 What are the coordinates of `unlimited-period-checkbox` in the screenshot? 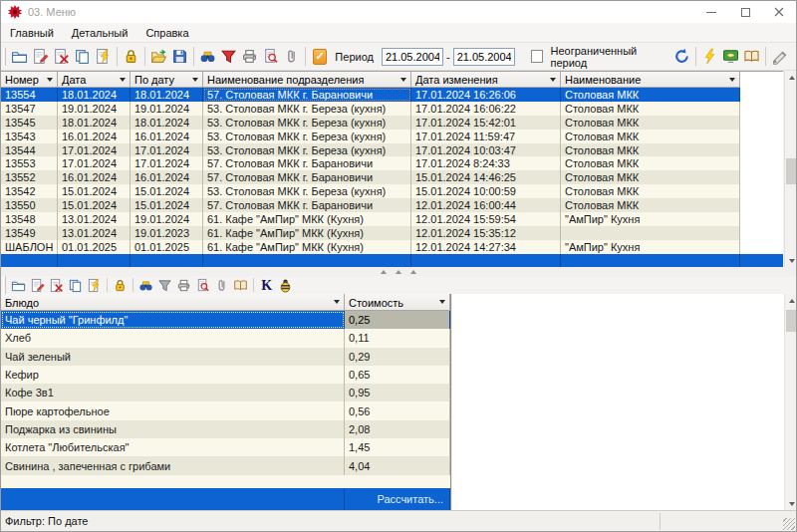 It's located at (537, 56).